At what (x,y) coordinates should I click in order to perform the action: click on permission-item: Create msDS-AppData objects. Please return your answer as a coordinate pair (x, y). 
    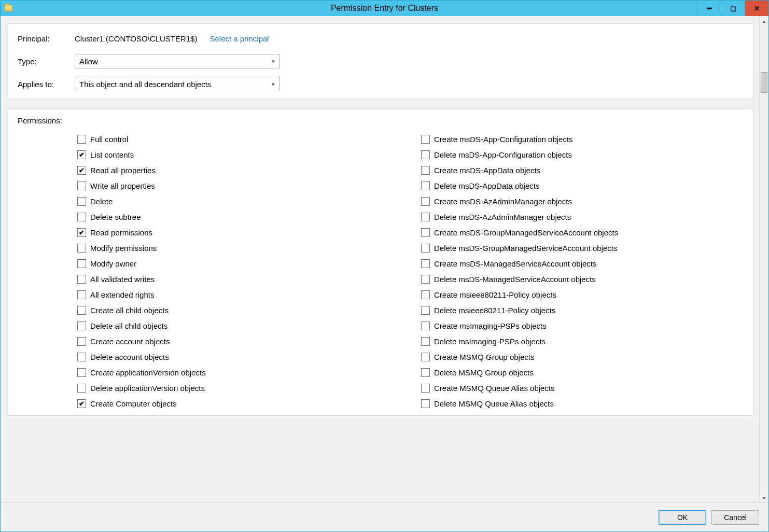
    Looking at the image, I should click on (583, 170).